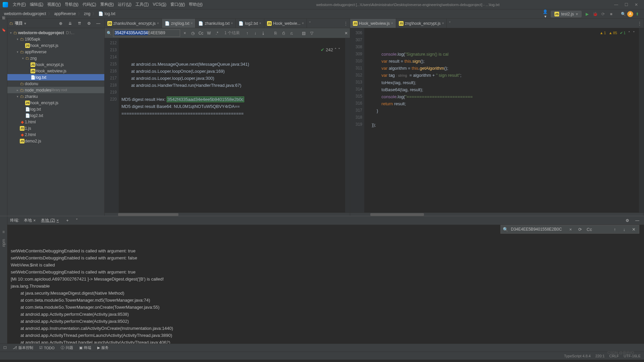  I want to click on terminal-hide-icon: —, so click(637, 221).